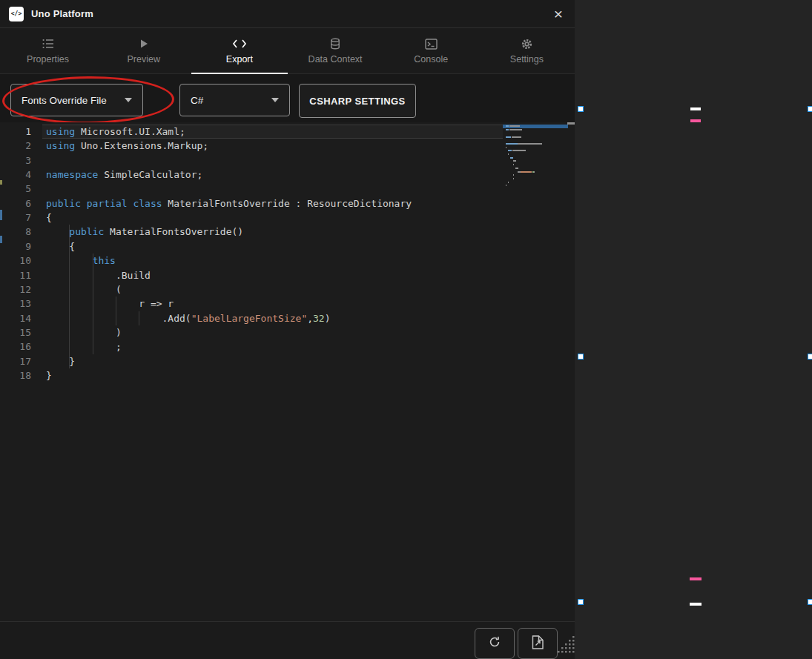 The height and width of the screenshot is (659, 812). What do you see at coordinates (538, 643) in the screenshot?
I see `export-file-icon` at bounding box center [538, 643].